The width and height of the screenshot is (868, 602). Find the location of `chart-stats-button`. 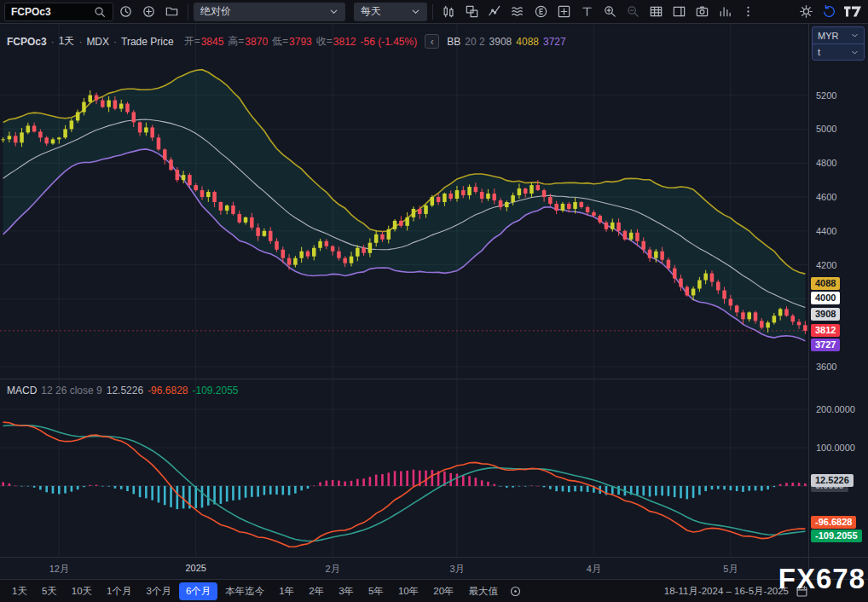

chart-stats-button is located at coordinates (725, 12).